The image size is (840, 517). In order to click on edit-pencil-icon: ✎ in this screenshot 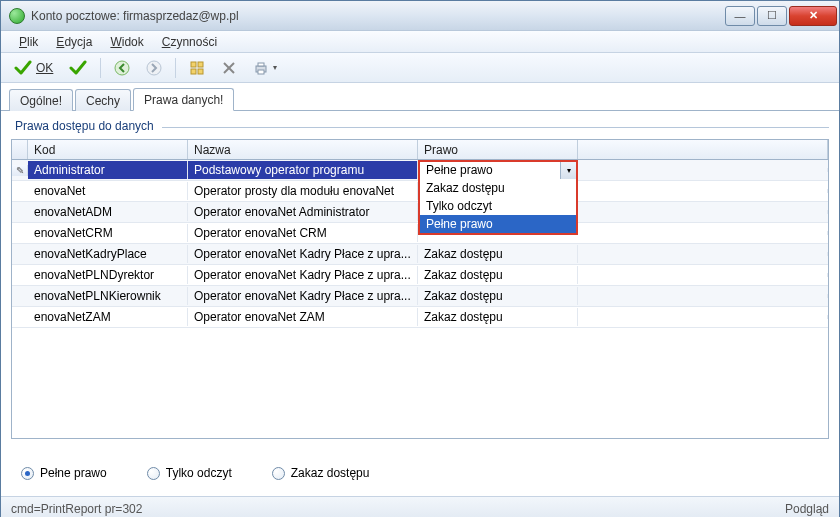, I will do `click(20, 170)`.